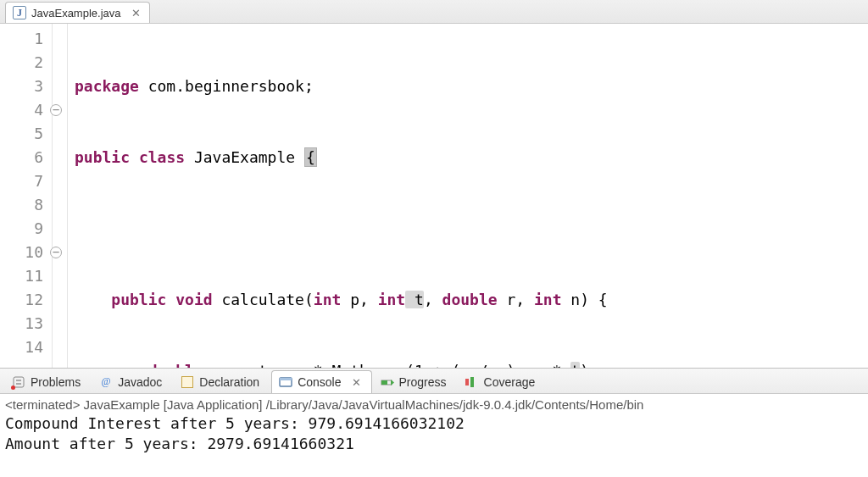 The width and height of the screenshot is (868, 477). I want to click on console-line: Amount after 5 years: 2979.69141660321, so click(434, 444).